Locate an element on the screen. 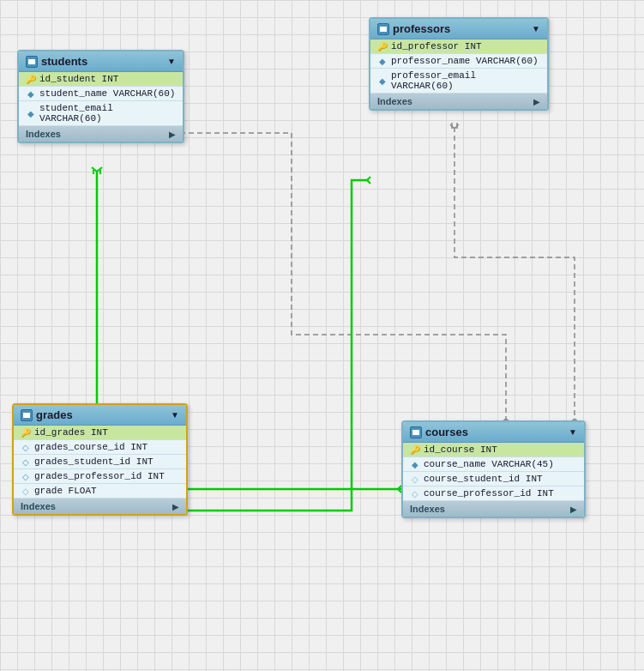 This screenshot has width=644, height=671. fk-icon-courses-3: ◇ is located at coordinates (415, 494).